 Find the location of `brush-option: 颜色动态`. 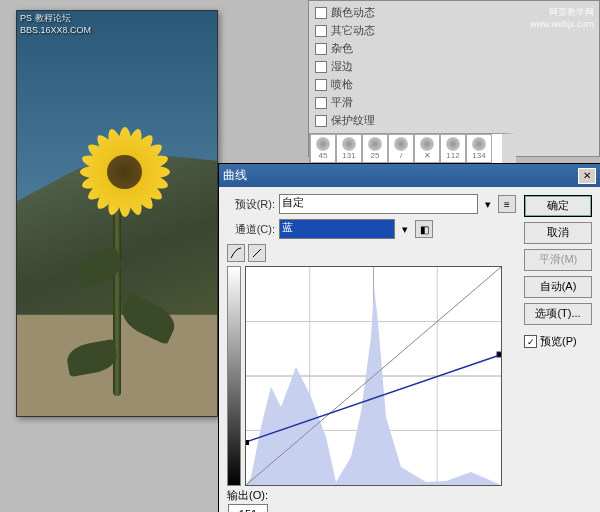

brush-option: 颜色动态 is located at coordinates (354, 12).